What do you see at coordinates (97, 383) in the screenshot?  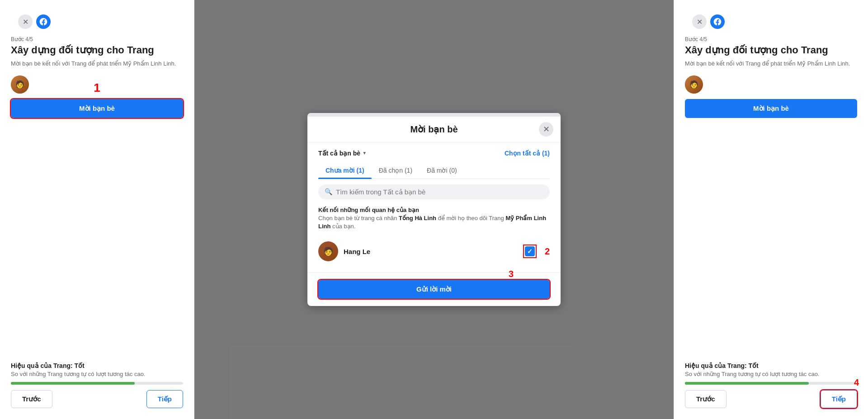 I see `left-progress-bar-container` at bounding box center [97, 383].